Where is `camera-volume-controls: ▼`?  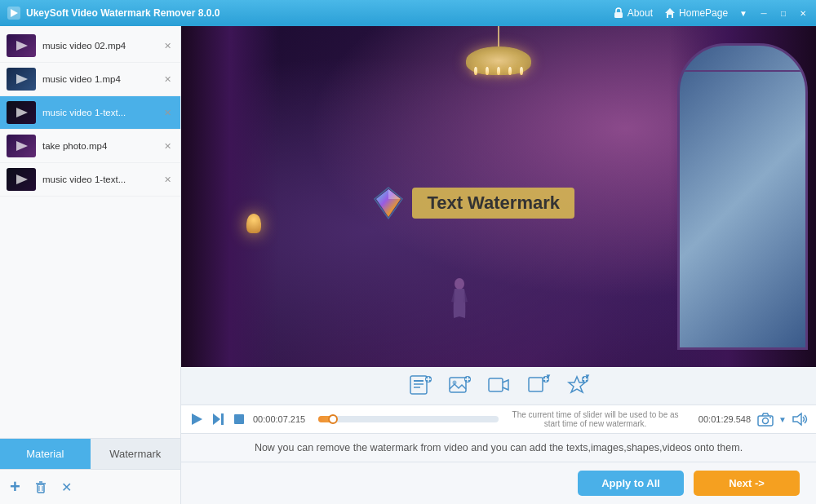 camera-volume-controls: ▼ is located at coordinates (783, 419).